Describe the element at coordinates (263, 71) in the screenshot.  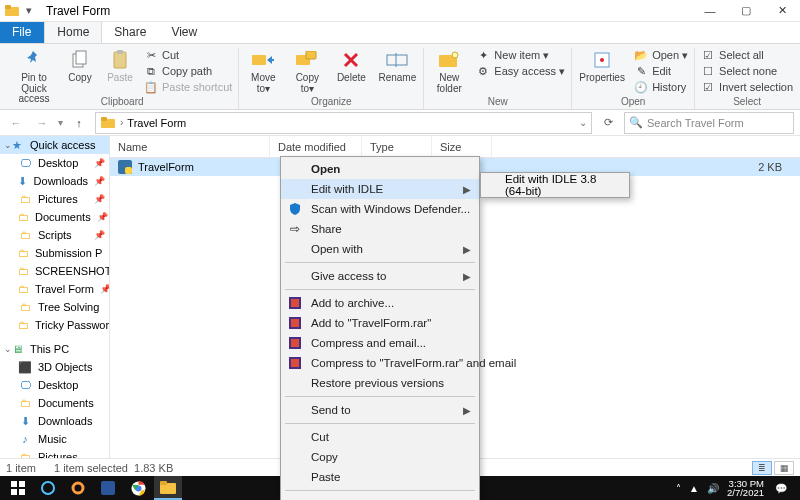
I see `move-to-button: Move to▾` at that location.